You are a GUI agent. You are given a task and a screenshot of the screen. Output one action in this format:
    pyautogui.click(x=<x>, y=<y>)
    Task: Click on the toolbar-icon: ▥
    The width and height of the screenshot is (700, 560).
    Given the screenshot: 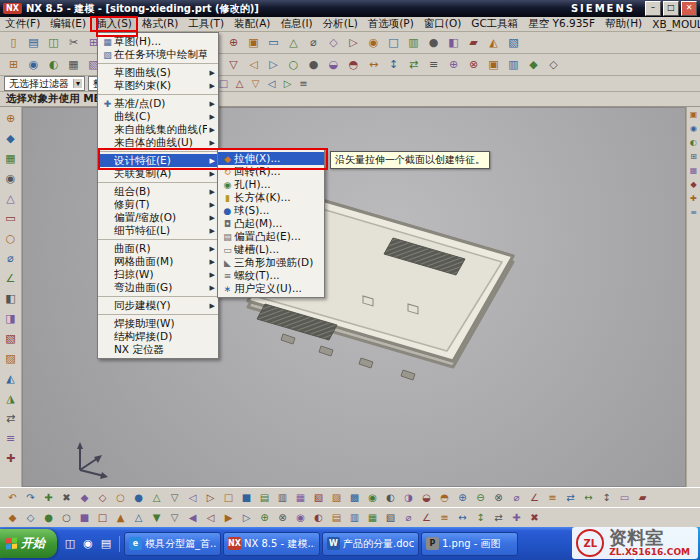 What is the action you would take?
    pyautogui.click(x=514, y=64)
    